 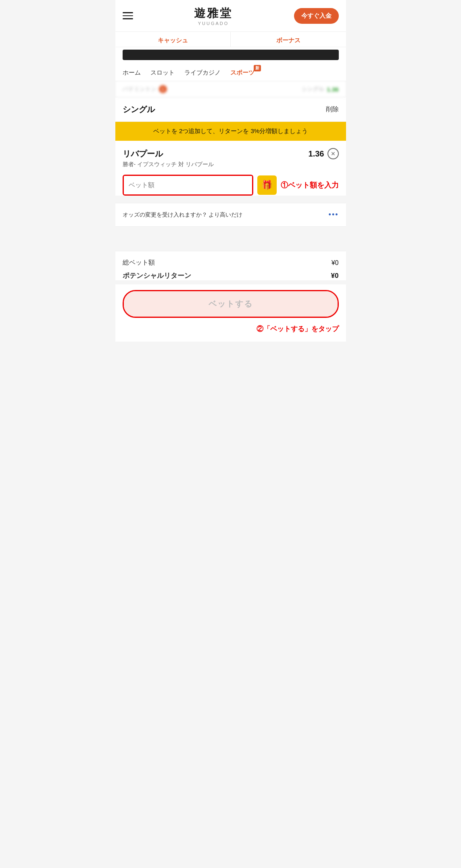 What do you see at coordinates (131, 73) in the screenshot?
I see `nav-home: ホーム` at bounding box center [131, 73].